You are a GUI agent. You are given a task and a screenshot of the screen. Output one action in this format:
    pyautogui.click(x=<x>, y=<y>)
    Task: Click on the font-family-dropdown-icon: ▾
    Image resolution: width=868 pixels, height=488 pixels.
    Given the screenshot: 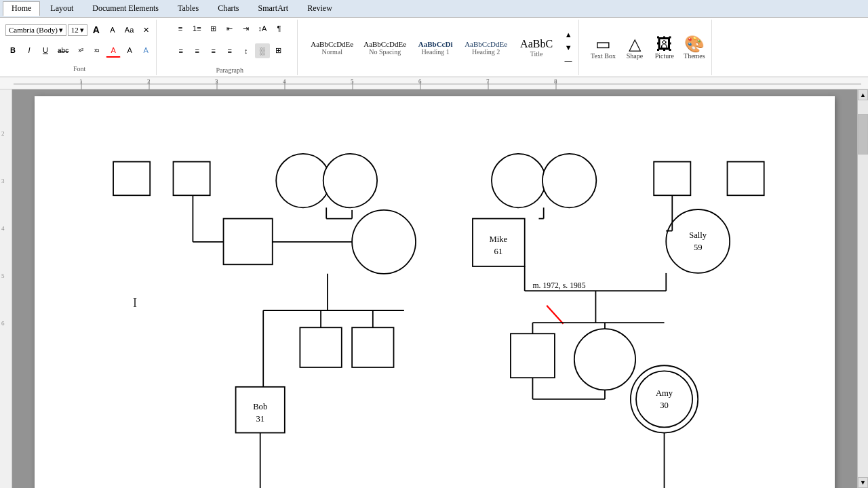 What is the action you would take?
    pyautogui.click(x=61, y=30)
    